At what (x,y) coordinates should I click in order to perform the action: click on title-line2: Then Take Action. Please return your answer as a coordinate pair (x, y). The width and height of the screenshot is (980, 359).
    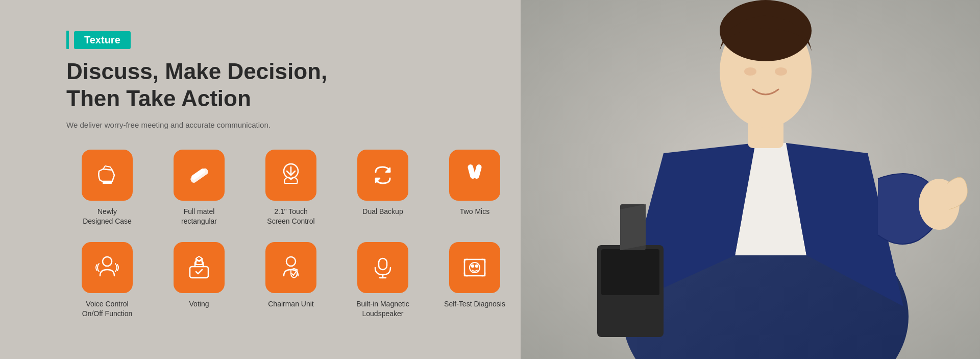
    Looking at the image, I should click on (159, 98).